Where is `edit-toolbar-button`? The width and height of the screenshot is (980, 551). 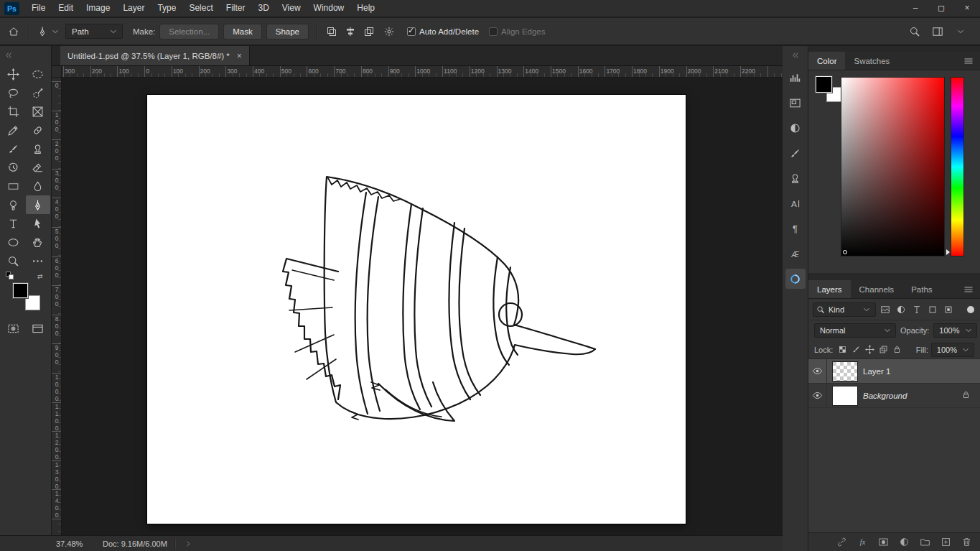 edit-toolbar-button is located at coordinates (38, 261).